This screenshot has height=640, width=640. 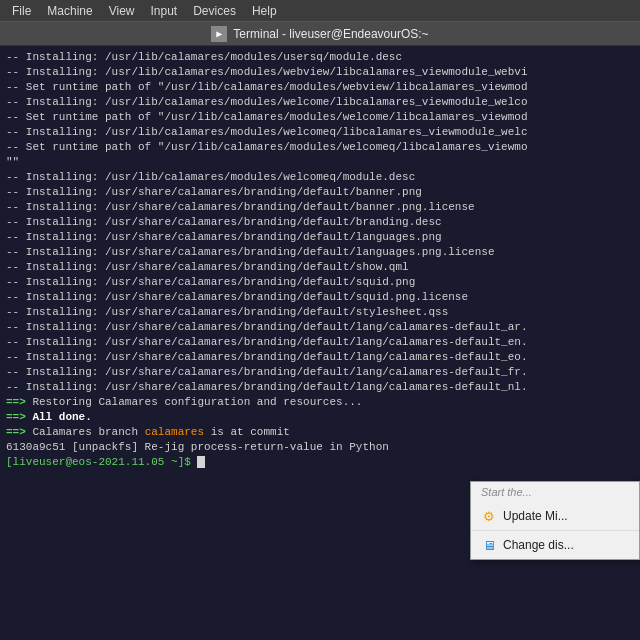 I want to click on popup-item-change-display-label: Change dis..., so click(x=538, y=545).